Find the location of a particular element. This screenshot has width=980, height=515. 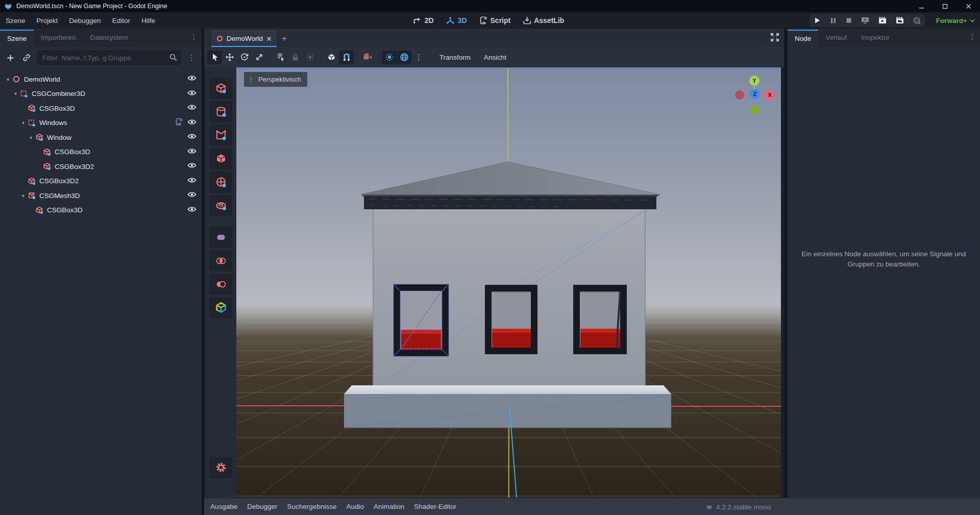

transform-menu: Transform is located at coordinates (455, 57).